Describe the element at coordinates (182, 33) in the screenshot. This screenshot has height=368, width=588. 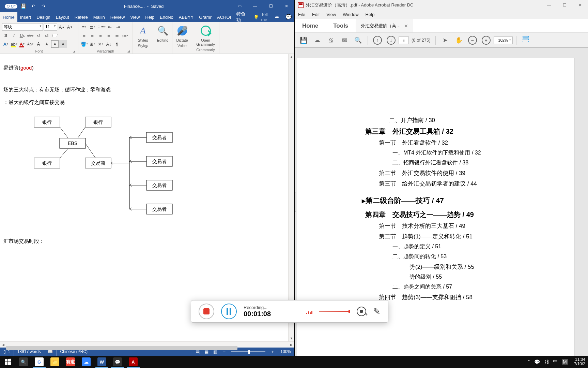
I see `dictate-button: 🎤 Dictate` at that location.